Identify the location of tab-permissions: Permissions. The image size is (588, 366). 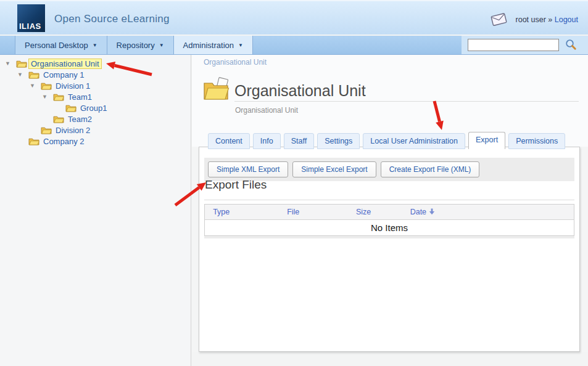
(537, 141).